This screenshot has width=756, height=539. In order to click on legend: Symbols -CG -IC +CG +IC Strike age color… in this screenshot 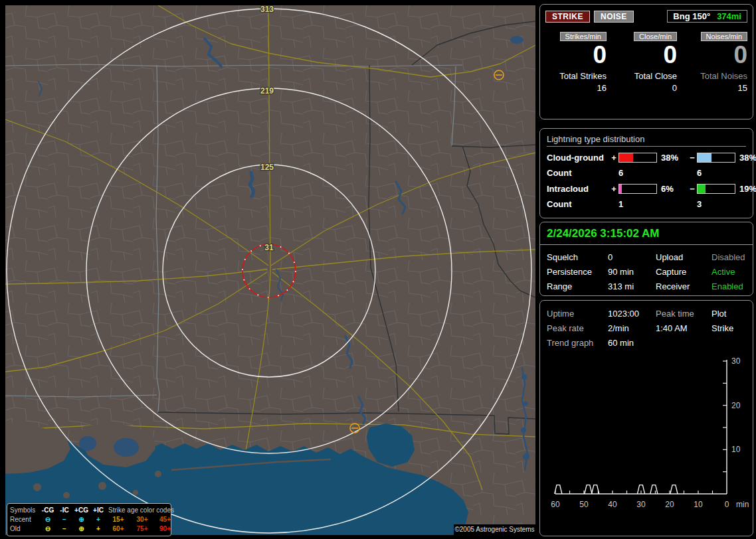, I will do `click(89, 520)`.